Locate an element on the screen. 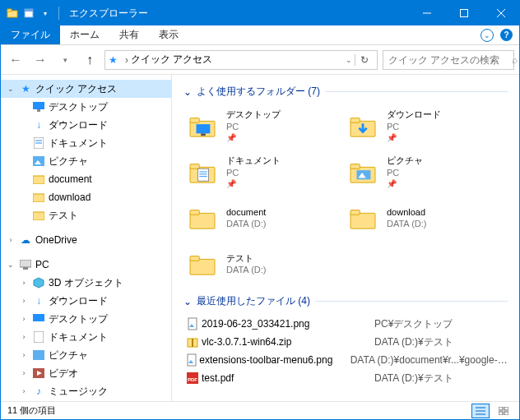 The width and height of the screenshot is (520, 420). qat-properties-icon is located at coordinates (29, 13).